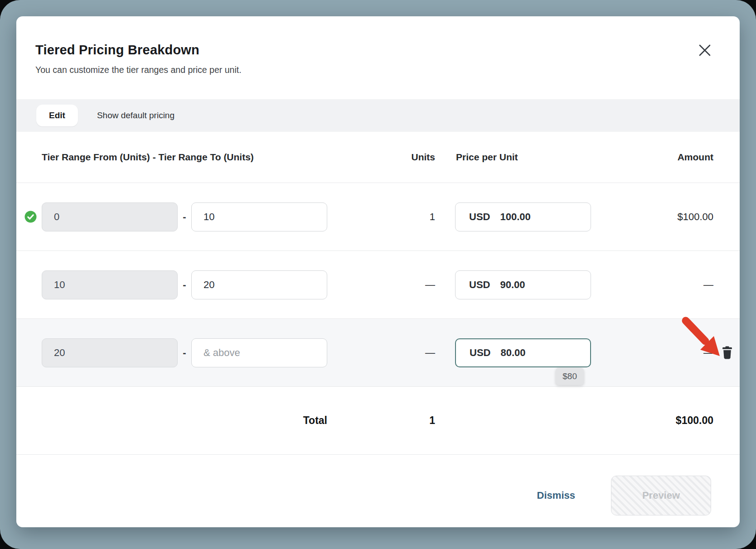 Image resolution: width=756 pixels, height=549 pixels. What do you see at coordinates (378, 58) in the screenshot?
I see `modal-header: Tiered Pricing Breakdown You can customi…` at bounding box center [378, 58].